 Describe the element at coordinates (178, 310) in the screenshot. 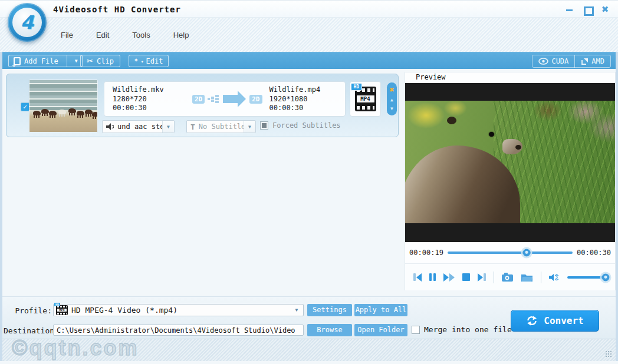

I see `profile-select: MP4 HD HD MPEG-4 Video (*.mp4) ▼` at that location.